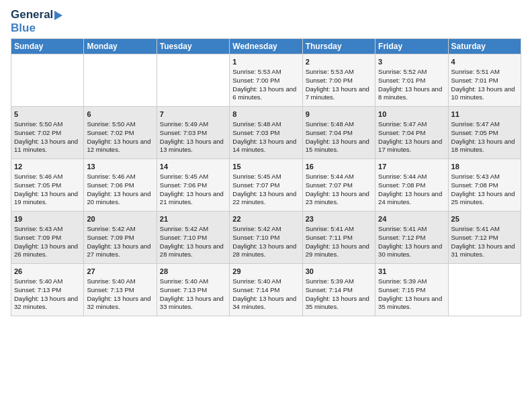 The image size is (532, 411). I want to click on day-number: 16, so click(339, 167).